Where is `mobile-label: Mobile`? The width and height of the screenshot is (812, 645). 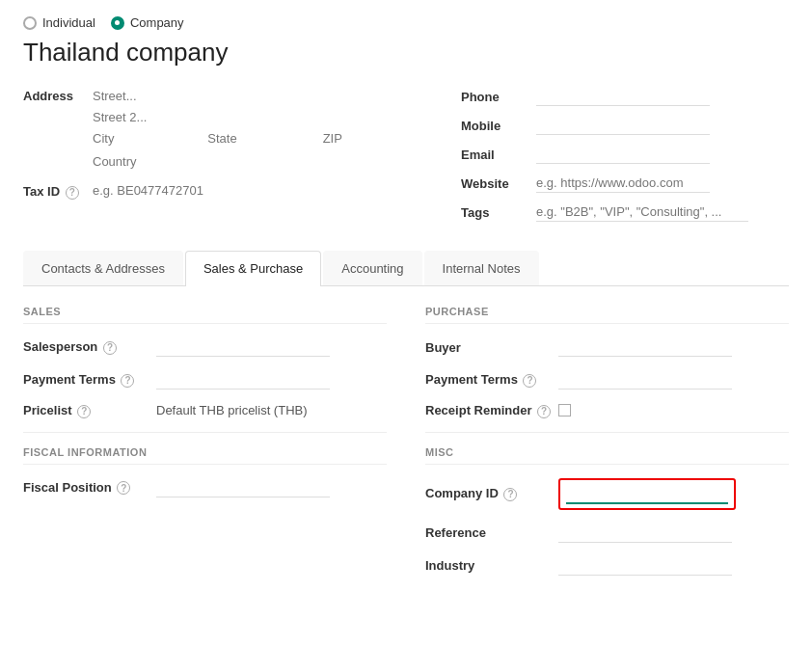
mobile-label: Mobile is located at coordinates (495, 125).